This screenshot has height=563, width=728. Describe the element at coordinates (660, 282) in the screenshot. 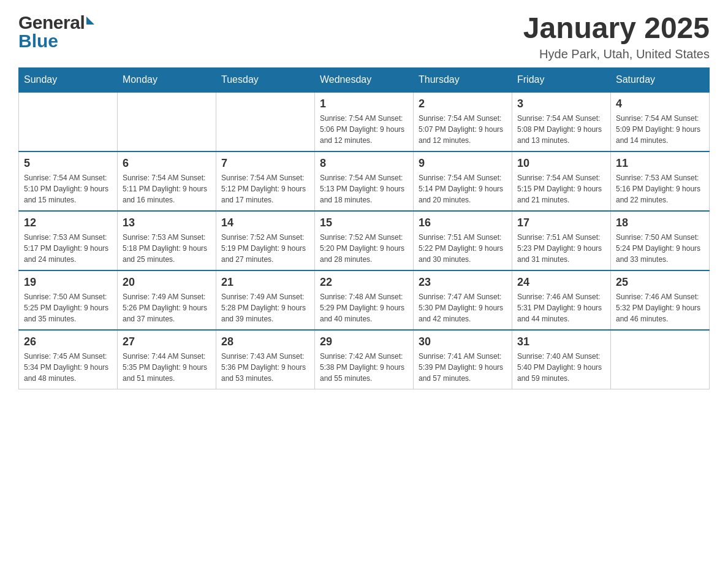

I see `day-number: 25` at that location.